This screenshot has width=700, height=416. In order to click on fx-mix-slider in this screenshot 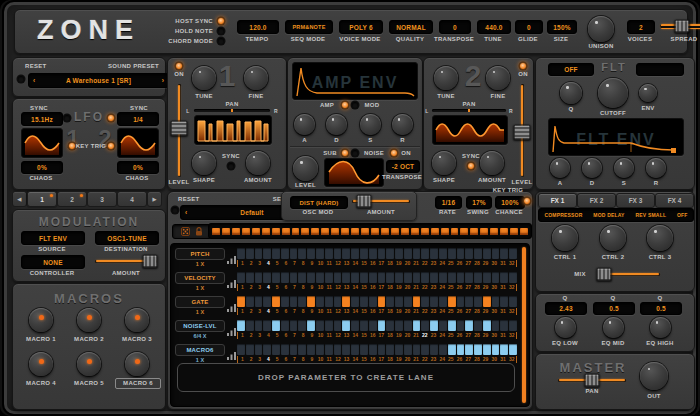, I will do `click(629, 274)`.